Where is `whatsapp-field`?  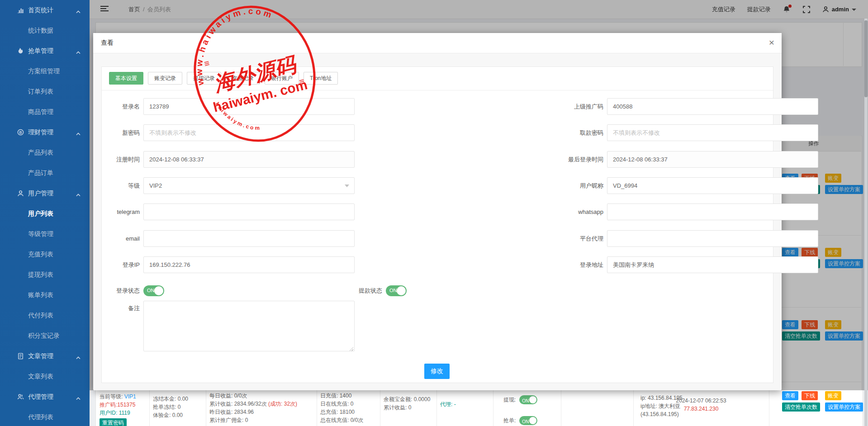 whatsapp-field is located at coordinates (713, 212).